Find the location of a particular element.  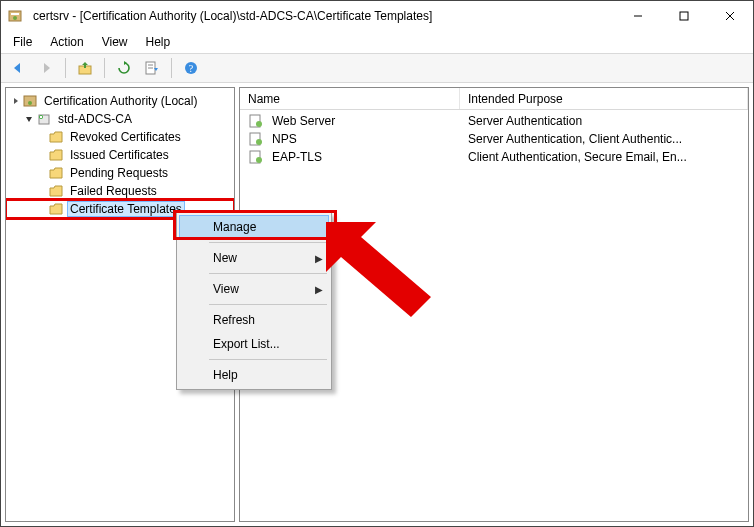

close-button is located at coordinates (730, 16).